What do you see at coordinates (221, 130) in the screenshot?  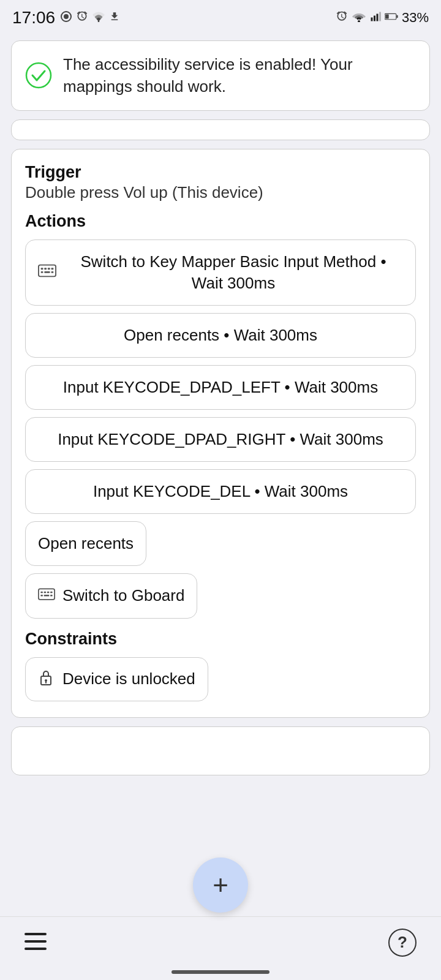 I see `partial-top-card` at bounding box center [221, 130].